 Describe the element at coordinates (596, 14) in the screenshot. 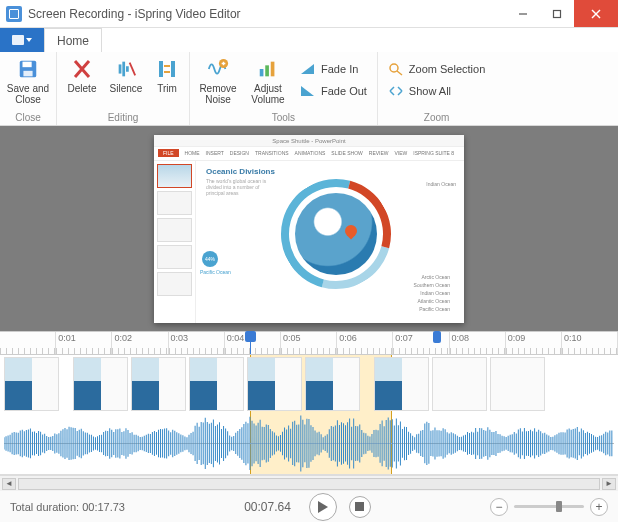

I see `close-button` at that location.